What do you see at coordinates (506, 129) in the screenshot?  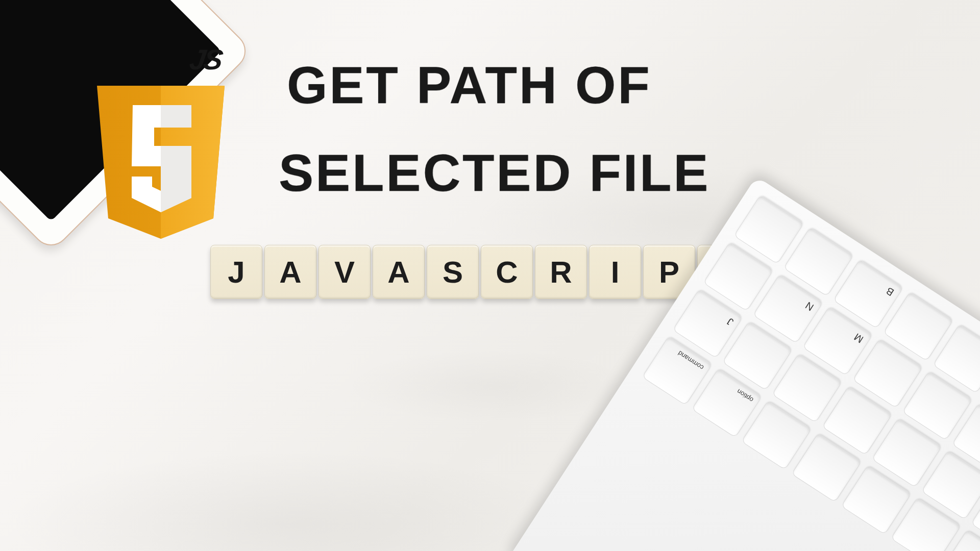 I see `headline: GET PATH OF SELECTED FILE` at bounding box center [506, 129].